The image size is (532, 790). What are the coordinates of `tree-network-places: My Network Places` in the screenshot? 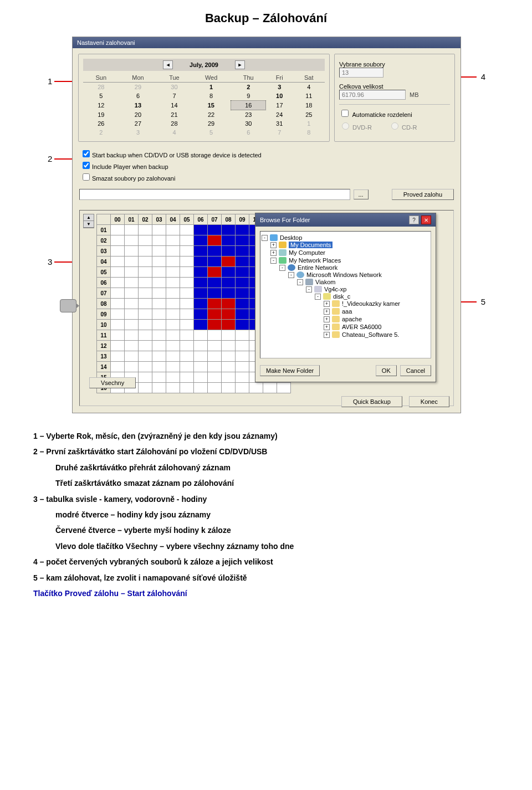 It's located at (315, 260).